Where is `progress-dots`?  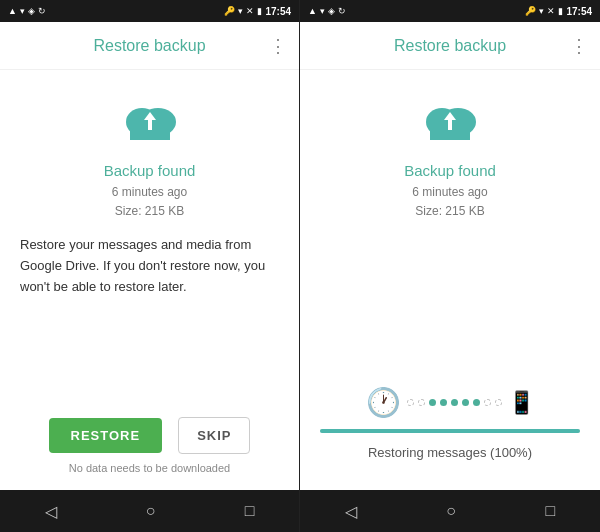
progress-dots is located at coordinates (454, 402).